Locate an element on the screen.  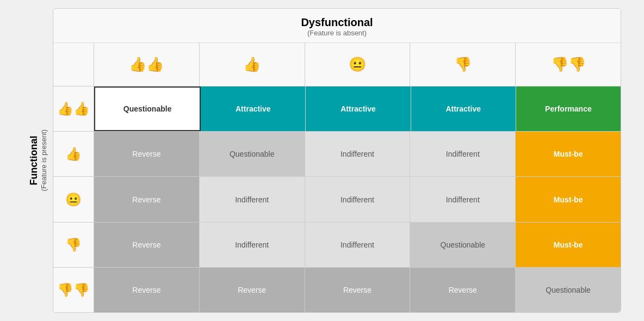
cell-0-3: Attractive is located at coordinates (463, 109).